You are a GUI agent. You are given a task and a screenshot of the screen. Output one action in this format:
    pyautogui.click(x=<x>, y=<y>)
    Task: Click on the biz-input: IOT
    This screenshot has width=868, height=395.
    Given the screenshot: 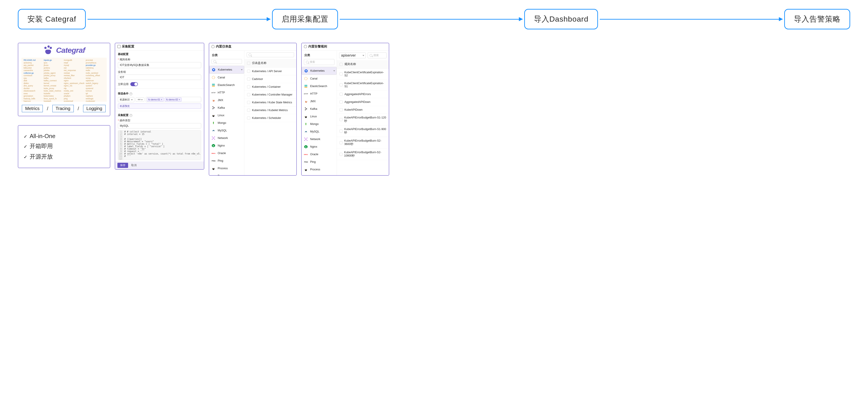 What is the action you would take?
    pyautogui.click(x=160, y=77)
    